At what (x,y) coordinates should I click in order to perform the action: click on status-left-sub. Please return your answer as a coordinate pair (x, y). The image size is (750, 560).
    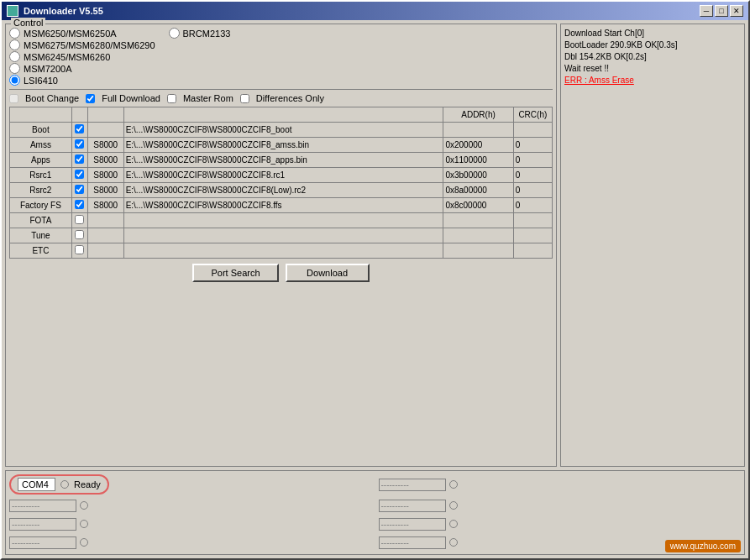
    Looking at the image, I should click on (191, 524).